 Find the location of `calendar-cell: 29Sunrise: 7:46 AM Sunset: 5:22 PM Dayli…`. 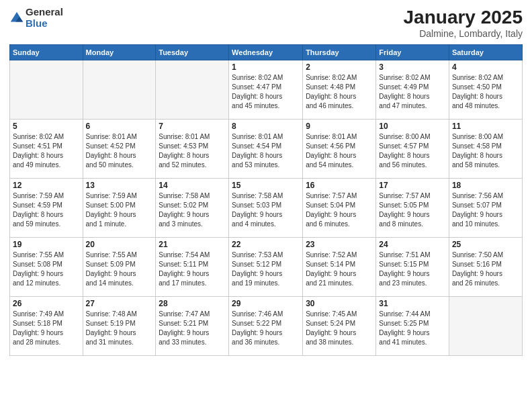

calendar-cell: 29Sunrise: 7:46 AM Sunset: 5:22 PM Dayli… is located at coordinates (266, 326).